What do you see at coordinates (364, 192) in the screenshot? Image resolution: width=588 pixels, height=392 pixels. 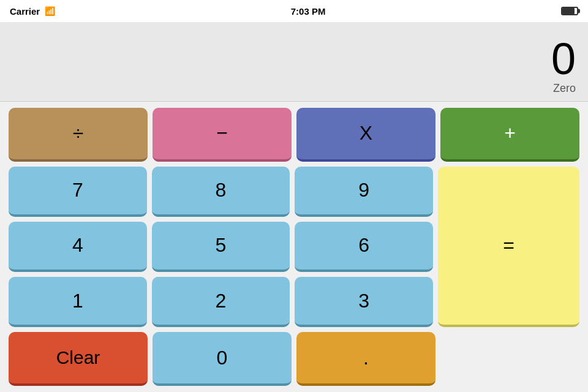 I see `nine-button: 9` at bounding box center [364, 192].